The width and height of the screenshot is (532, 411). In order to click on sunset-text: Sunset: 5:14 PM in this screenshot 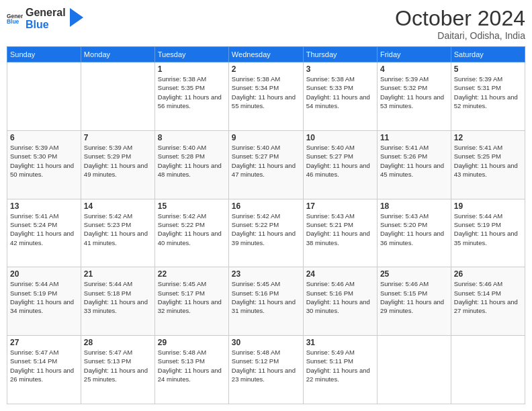, I will do `click(44, 361)`.